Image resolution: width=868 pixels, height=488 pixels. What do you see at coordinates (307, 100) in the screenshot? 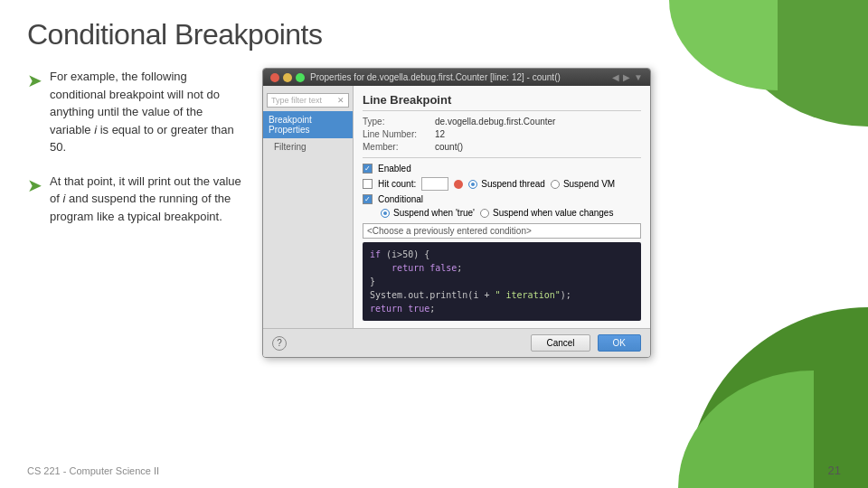
I see `dialog-search-box: Type filter text ✕` at bounding box center [307, 100].